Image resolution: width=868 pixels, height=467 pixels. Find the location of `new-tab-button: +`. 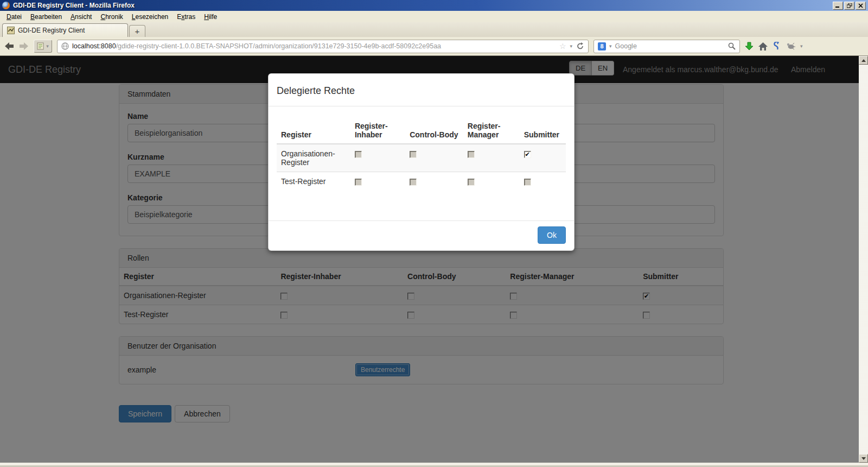

new-tab-button: + is located at coordinates (137, 31).